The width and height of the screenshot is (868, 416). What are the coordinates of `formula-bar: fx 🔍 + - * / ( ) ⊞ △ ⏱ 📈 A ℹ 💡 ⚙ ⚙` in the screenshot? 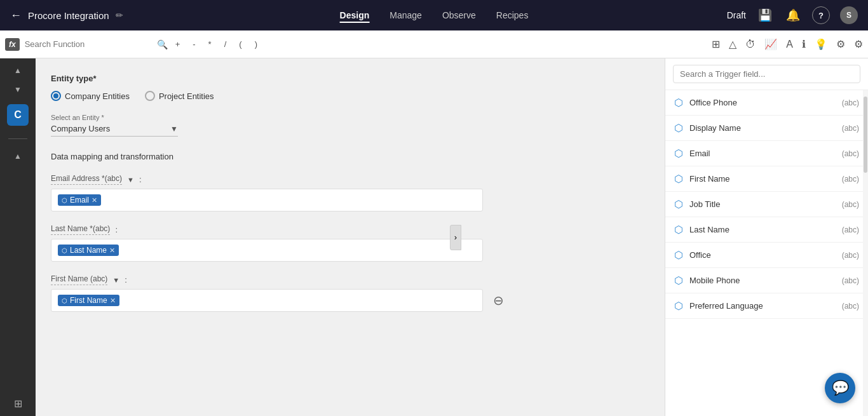 It's located at (434, 44).